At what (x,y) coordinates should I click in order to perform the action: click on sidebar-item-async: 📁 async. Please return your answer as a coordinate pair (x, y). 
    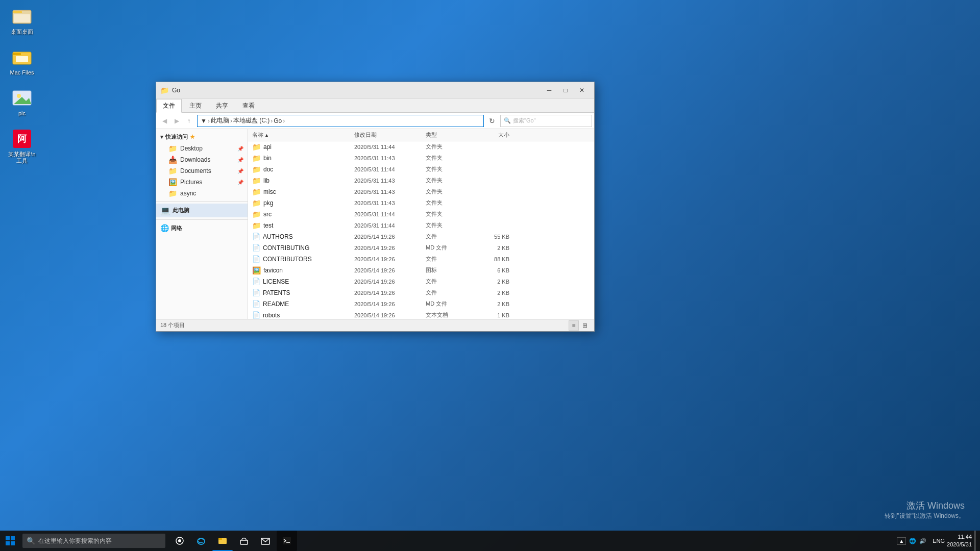
    Looking at the image, I should click on (202, 193).